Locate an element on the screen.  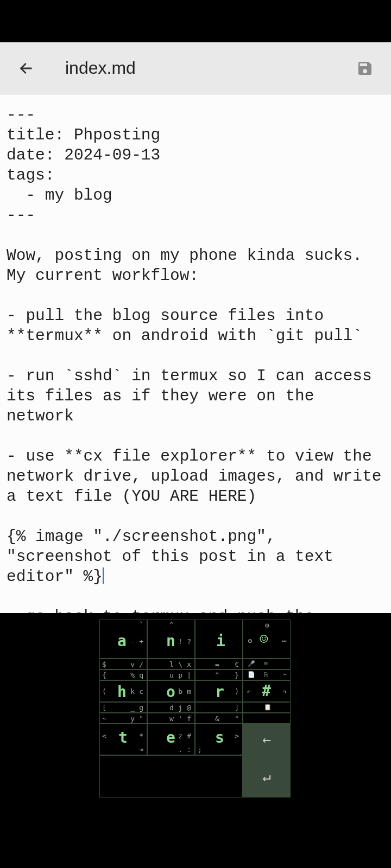
paste-icon: 📄 is located at coordinates (251, 675).